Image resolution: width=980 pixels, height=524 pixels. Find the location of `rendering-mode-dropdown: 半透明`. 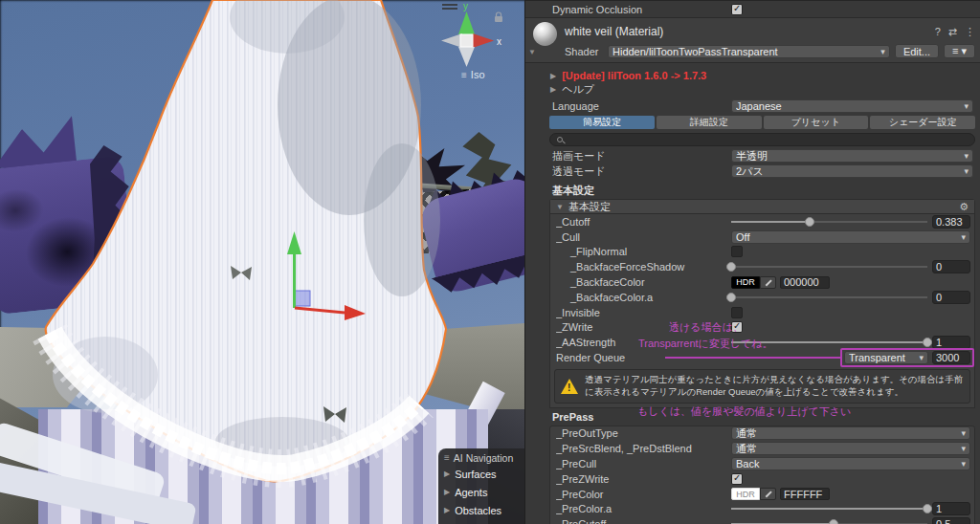

rendering-mode-dropdown: 半透明 is located at coordinates (852, 156).